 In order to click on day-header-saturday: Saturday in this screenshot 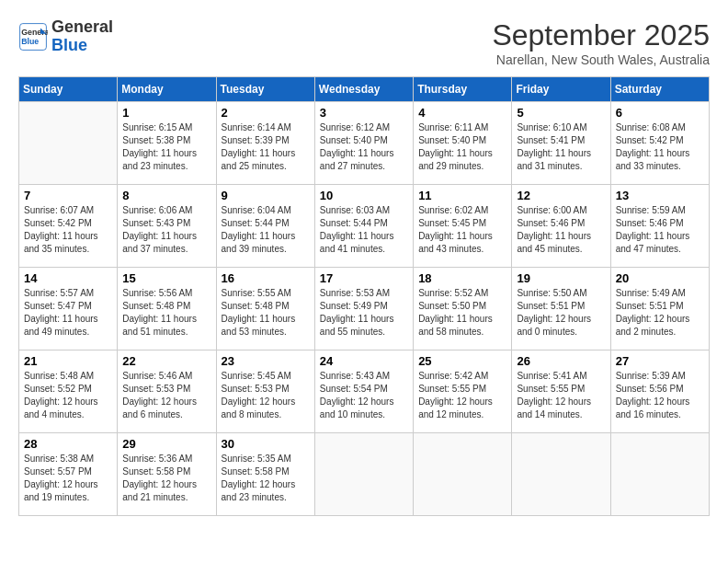, I will do `click(660, 90)`.